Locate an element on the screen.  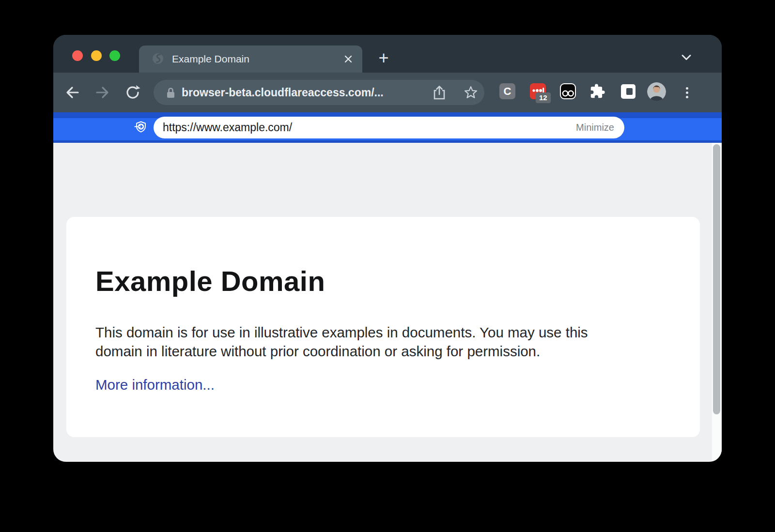
paragraph-line-2: domain in literature without prior coord… is located at coordinates (383, 351).